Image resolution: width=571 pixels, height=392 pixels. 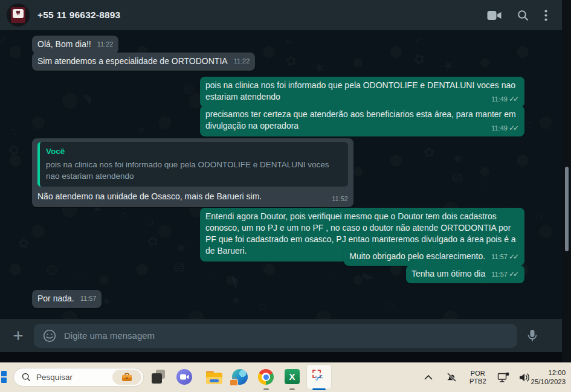 I want to click on scissors-icon: ✂, so click(x=319, y=378).